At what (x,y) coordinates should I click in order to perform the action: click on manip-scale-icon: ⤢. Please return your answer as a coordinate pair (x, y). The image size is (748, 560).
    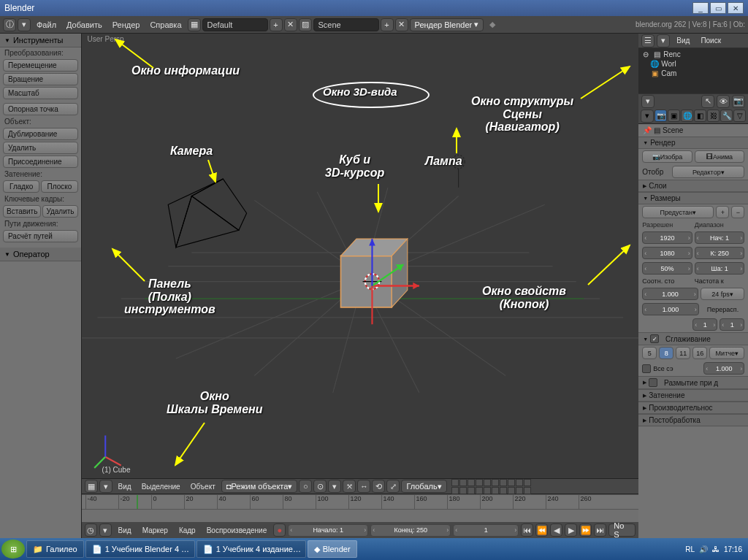
    Looking at the image, I should click on (393, 486).